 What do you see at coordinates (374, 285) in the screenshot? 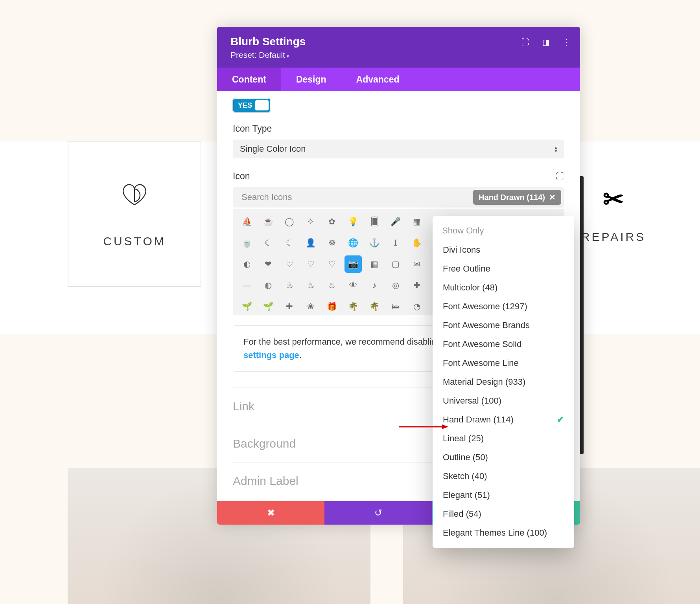
I see `icon-option: ♪` at bounding box center [374, 285].